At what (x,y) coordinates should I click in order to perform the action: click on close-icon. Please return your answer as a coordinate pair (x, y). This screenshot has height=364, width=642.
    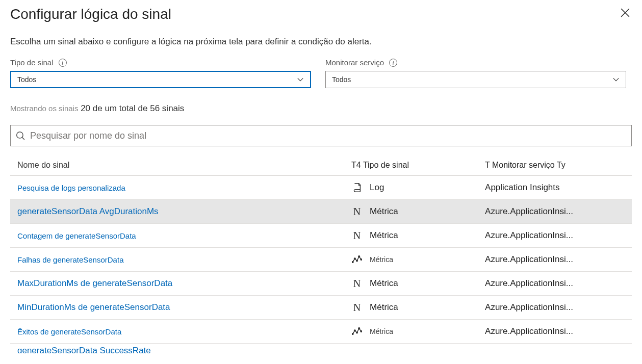
    Looking at the image, I should click on (625, 13).